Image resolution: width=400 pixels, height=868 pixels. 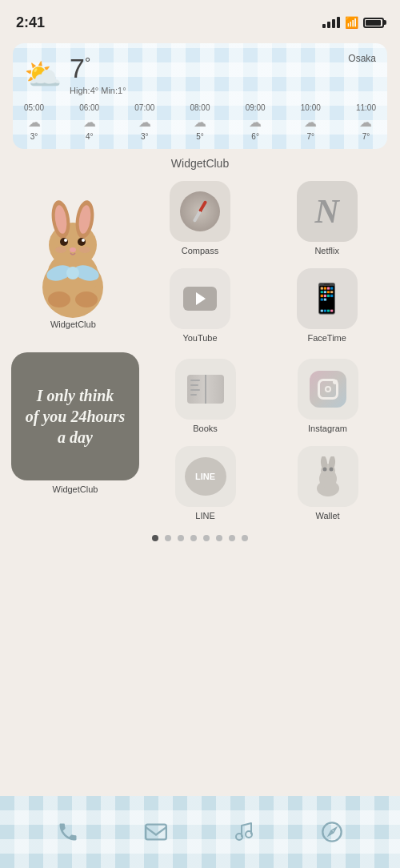 I want to click on app-instagram: Instagram, so click(x=328, y=396).